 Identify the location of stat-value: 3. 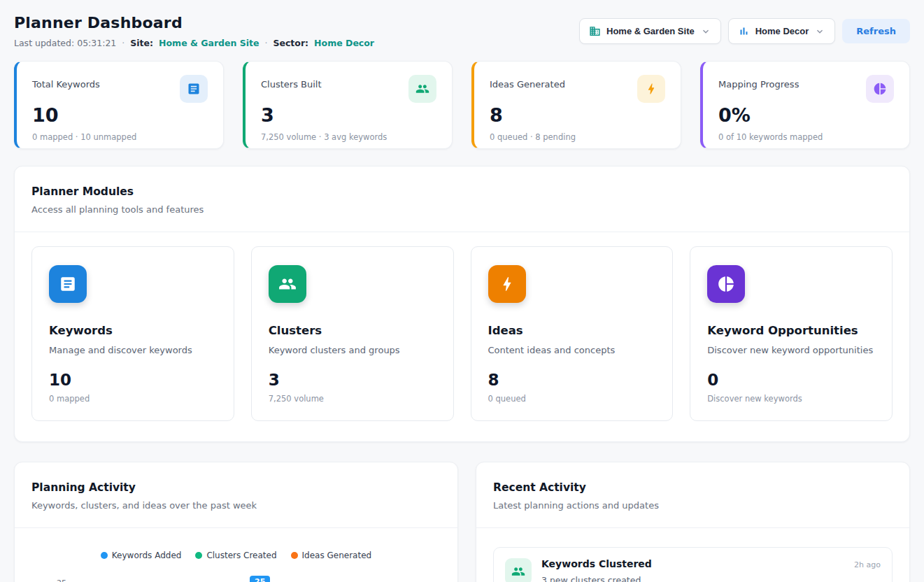
(348, 115).